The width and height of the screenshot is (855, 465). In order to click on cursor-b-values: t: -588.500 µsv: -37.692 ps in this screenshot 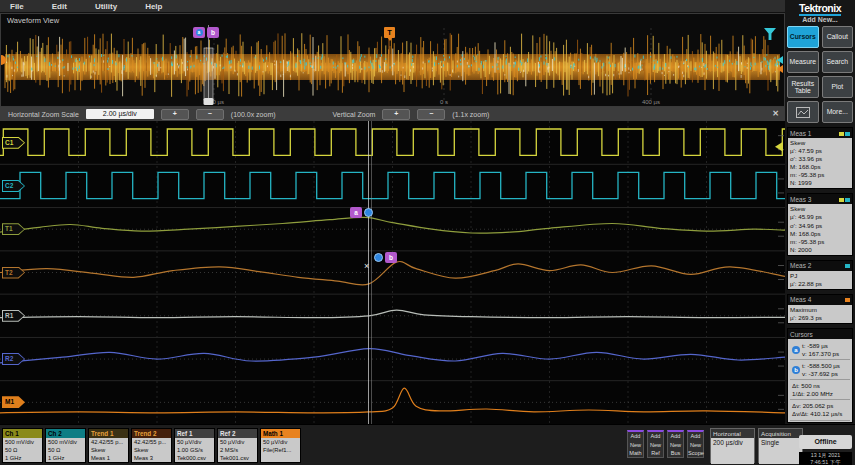, I will do `click(821, 370)`.